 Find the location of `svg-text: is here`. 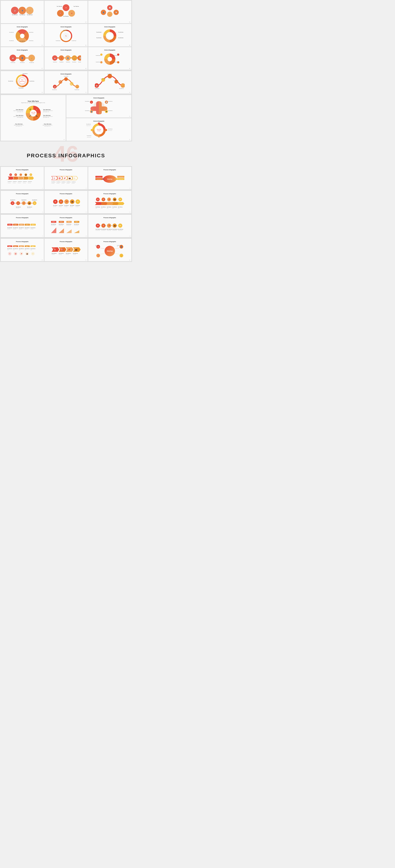

svg-text: is here is located at coordinates (99, 131).